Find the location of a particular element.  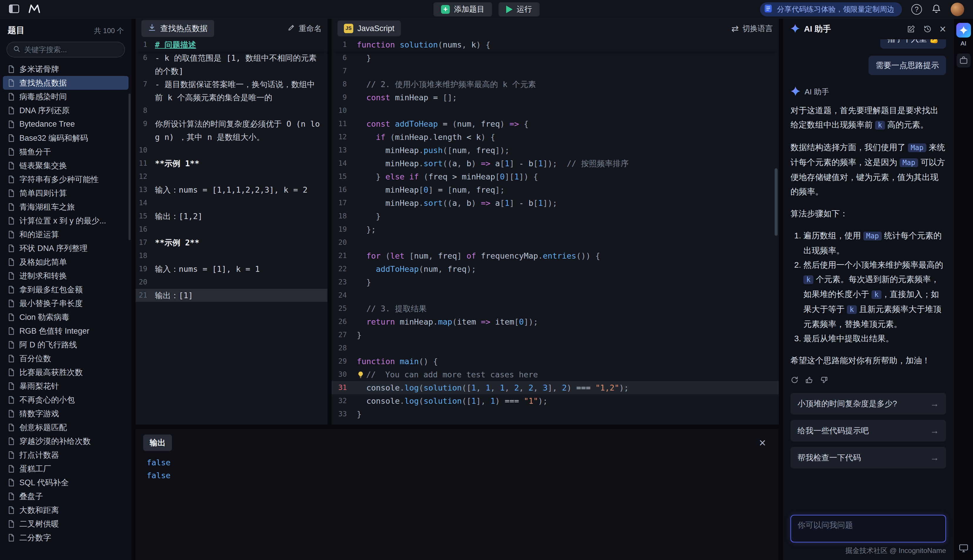

ai-chat-input is located at coordinates (868, 525).